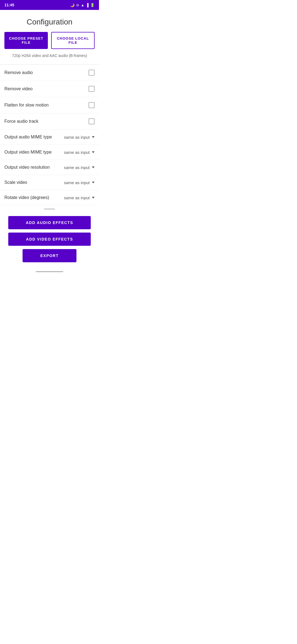  What do you see at coordinates (93, 137) in the screenshot?
I see `audio-mime-chevron` at bounding box center [93, 137].